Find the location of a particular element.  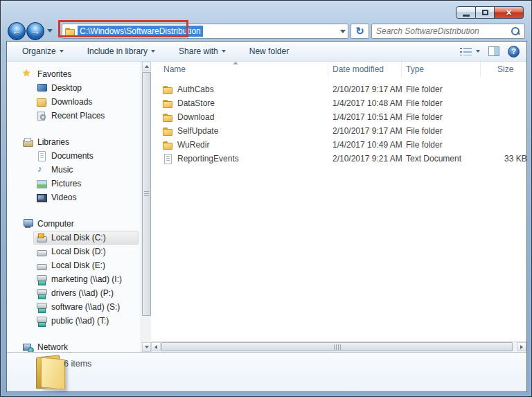

sidebar-item-label: Pictures is located at coordinates (66, 184).